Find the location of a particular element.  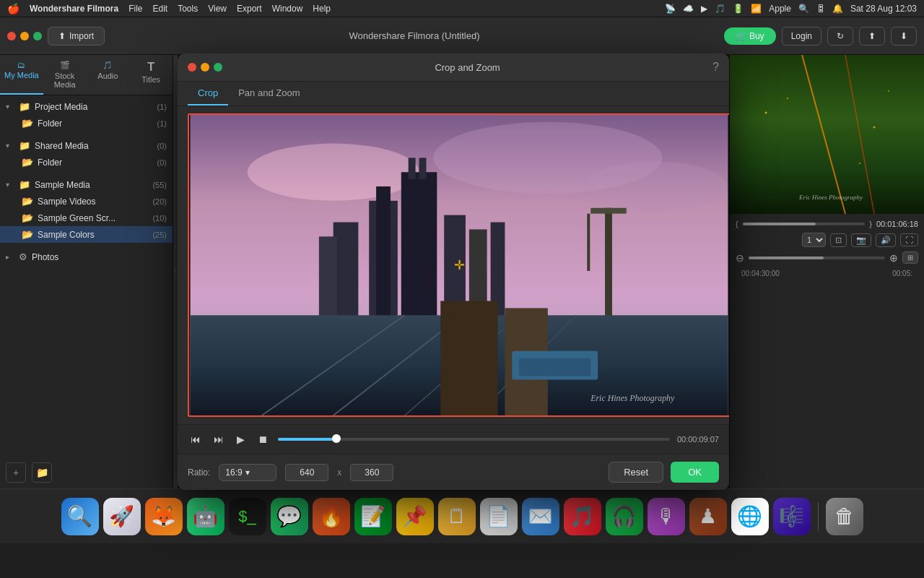

download-button: ⬇ is located at coordinates (904, 36).